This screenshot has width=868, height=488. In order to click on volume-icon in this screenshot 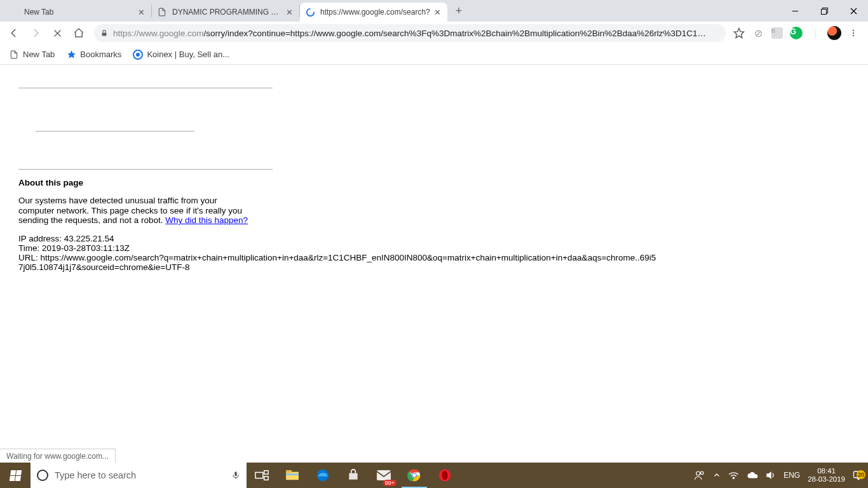, I will do `click(771, 475)`.